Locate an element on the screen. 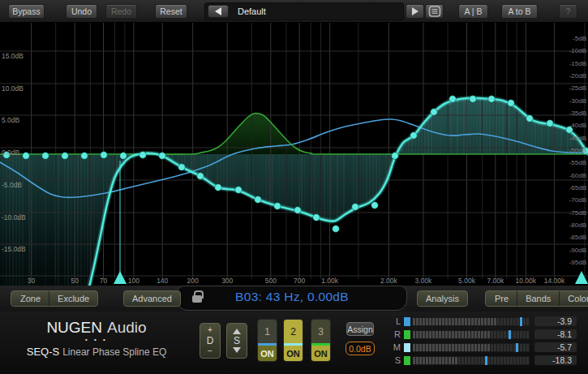 This screenshot has height=374, width=588. svg-text: -80dB is located at coordinates (577, 226).